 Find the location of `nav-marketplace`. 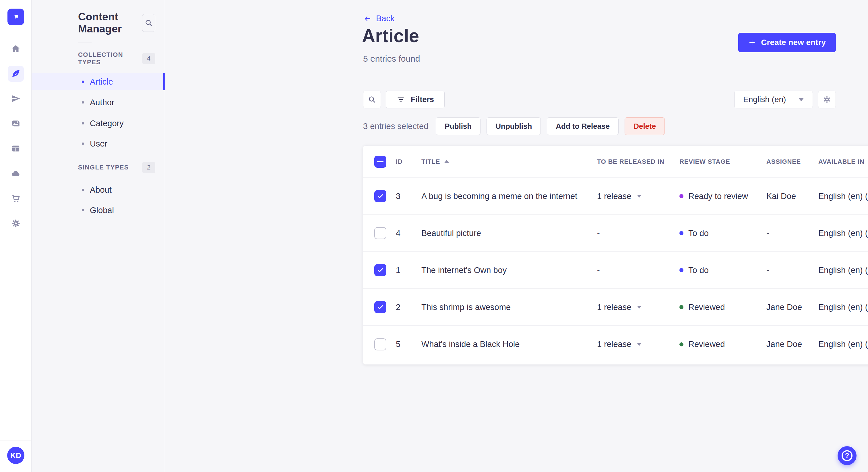

nav-marketplace is located at coordinates (16, 199).